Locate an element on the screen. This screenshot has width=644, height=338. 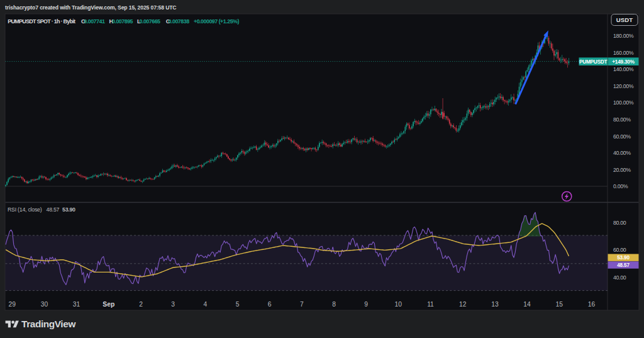
svg-text: 160.00% is located at coordinates (624, 53).